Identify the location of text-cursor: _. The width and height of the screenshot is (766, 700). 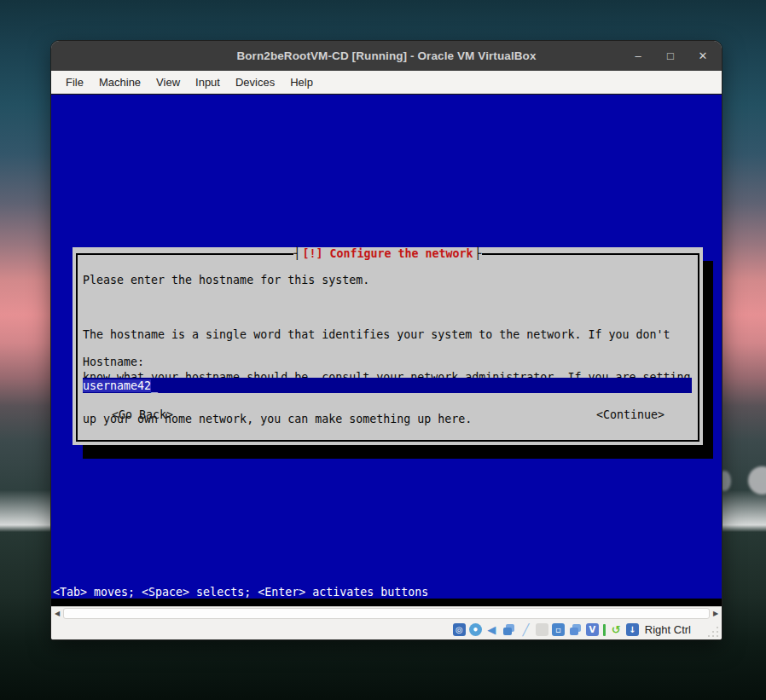
(154, 385).